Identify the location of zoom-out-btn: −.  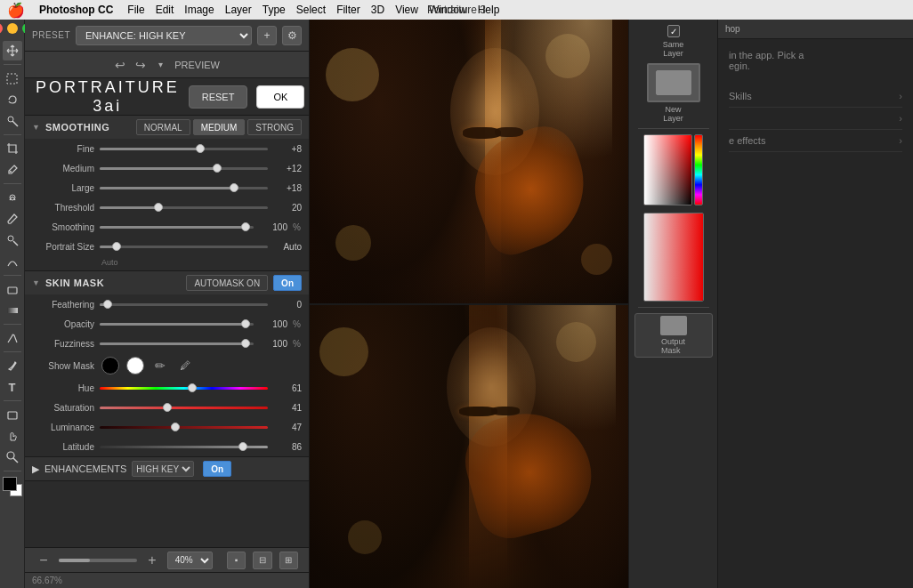
(44, 560).